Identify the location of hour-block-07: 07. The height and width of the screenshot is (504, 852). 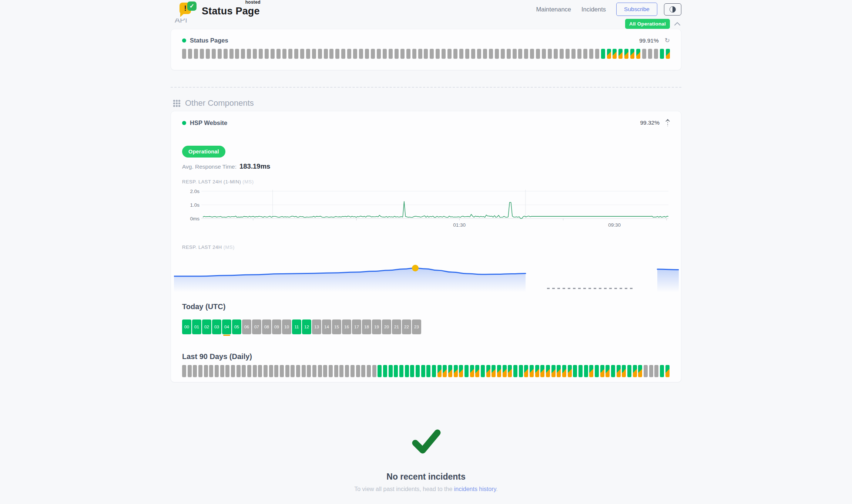
(257, 327).